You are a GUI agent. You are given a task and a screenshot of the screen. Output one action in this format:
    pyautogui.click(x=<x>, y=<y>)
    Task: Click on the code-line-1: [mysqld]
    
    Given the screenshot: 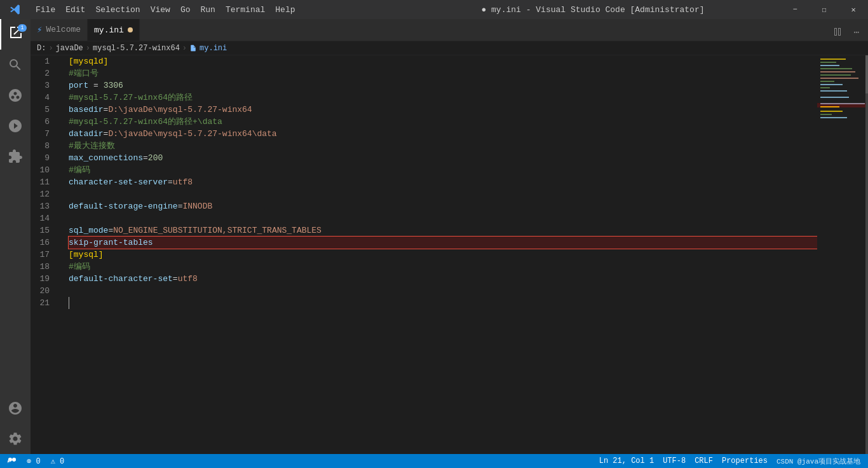 What is the action you would take?
    pyautogui.click(x=443, y=61)
    